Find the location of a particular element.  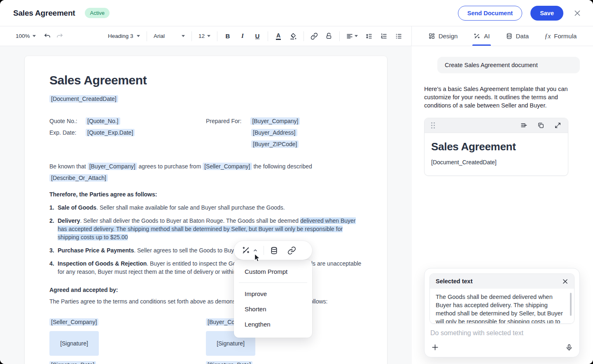

unlock-button is located at coordinates (329, 36).